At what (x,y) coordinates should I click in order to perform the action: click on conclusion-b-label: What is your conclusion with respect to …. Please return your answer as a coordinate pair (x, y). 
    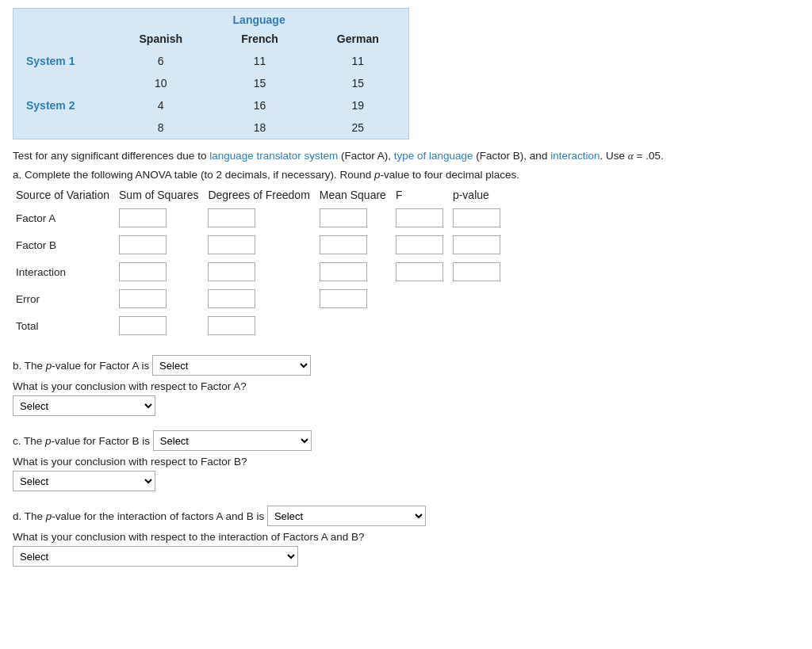
    Looking at the image, I should click on (130, 387).